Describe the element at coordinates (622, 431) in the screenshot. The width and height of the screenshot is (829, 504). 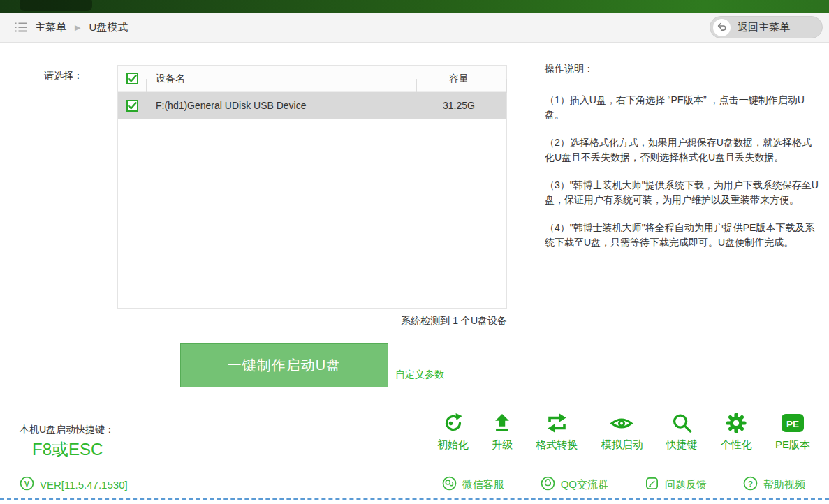
I see `toolbar-item-simulate: 模拟启动` at that location.